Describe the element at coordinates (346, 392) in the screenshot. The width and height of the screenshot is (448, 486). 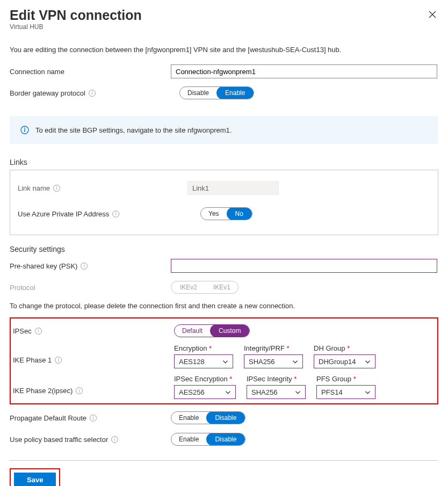
I see `phase2-pfs-select: PFS14` at that location.